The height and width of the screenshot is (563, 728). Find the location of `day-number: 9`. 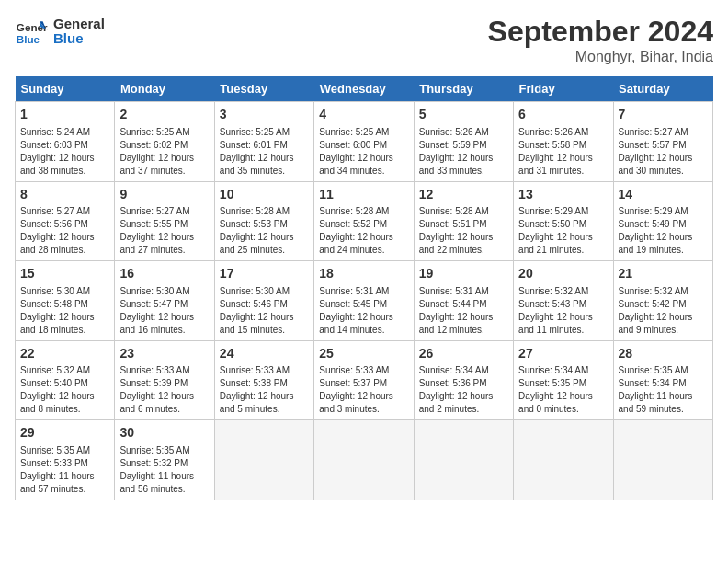

day-number: 9 is located at coordinates (164, 195).